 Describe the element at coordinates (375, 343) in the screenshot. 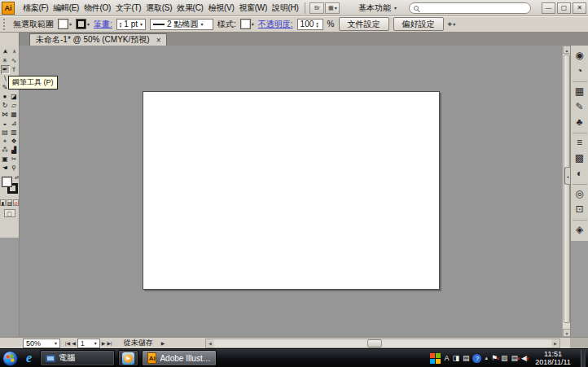

I see `horizontal-scroll-thumb` at that location.